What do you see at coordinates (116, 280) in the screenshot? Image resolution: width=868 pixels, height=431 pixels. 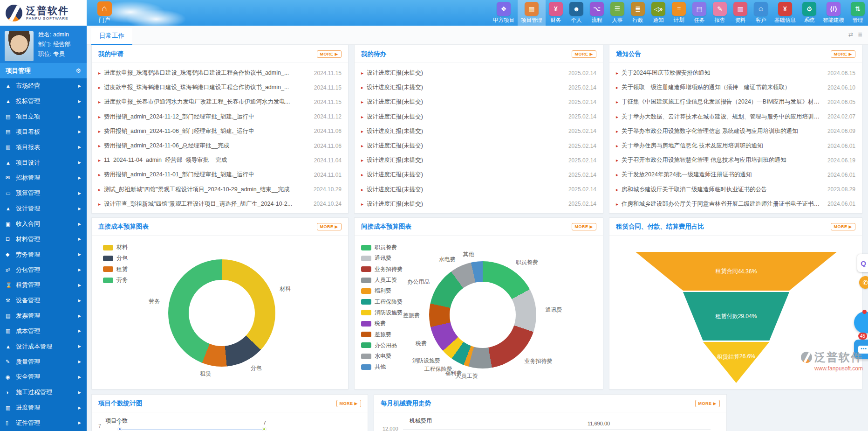 I see `legend-item: 劳务` at bounding box center [116, 280].